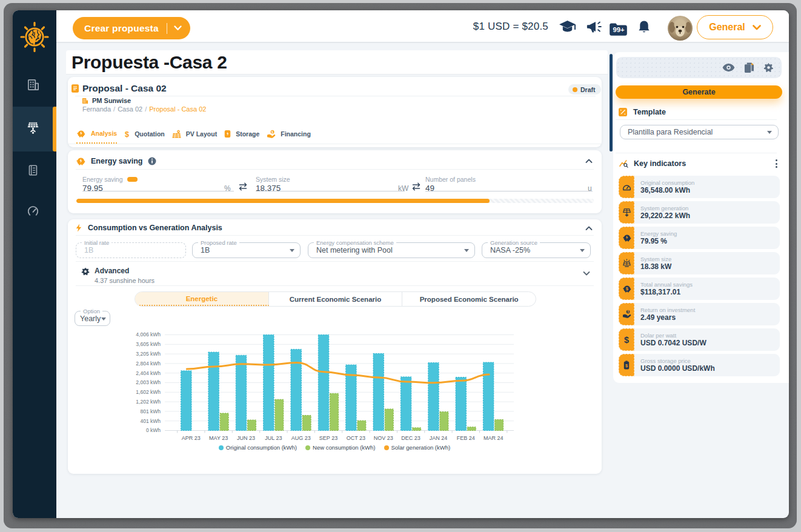 This screenshot has height=532, width=801. What do you see at coordinates (680, 28) in the screenshot?
I see `user-avatar` at bounding box center [680, 28].